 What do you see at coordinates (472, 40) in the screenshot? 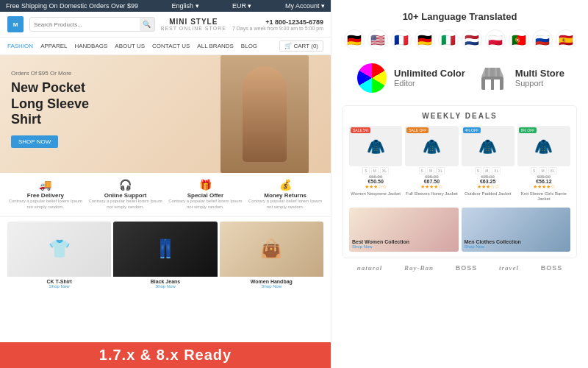
I see `flag-nl: 🇳🇱` at bounding box center [472, 40].